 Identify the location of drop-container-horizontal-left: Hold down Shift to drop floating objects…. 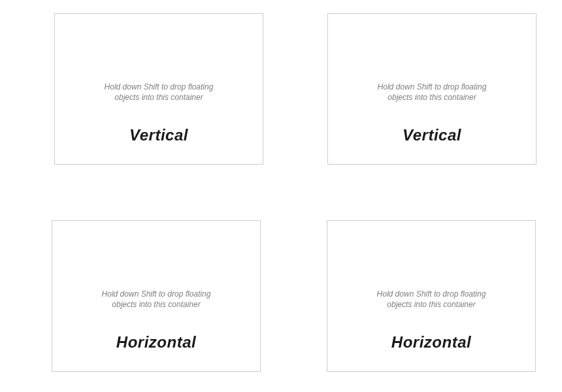
(156, 296).